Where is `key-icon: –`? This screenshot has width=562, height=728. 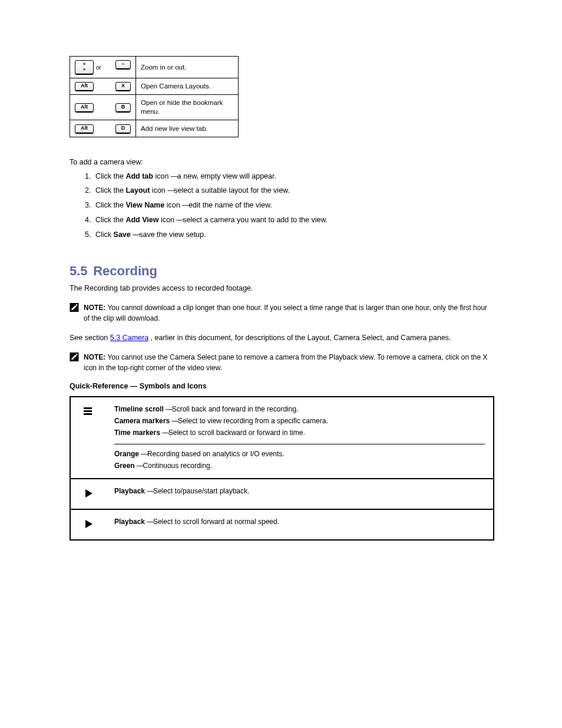
key-icon: – is located at coordinates (123, 65).